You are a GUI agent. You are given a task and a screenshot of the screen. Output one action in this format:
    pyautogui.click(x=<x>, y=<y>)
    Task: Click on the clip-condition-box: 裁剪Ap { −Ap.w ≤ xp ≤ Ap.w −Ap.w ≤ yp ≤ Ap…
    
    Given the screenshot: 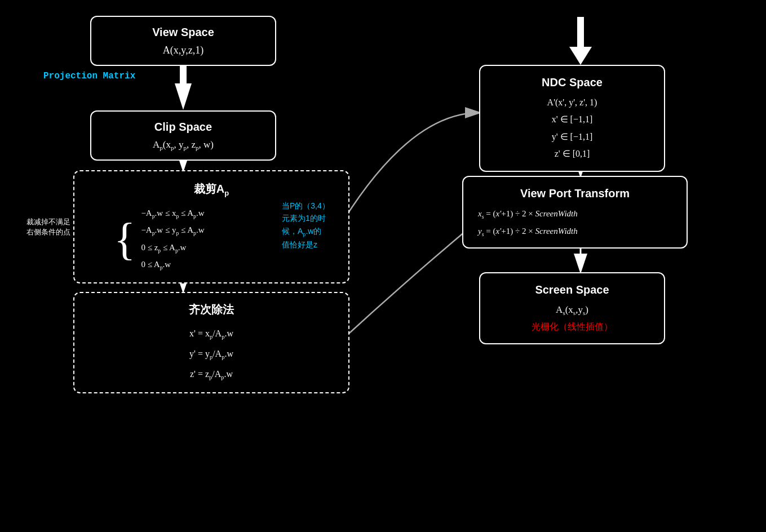 What is the action you would take?
    pyautogui.click(x=211, y=227)
    